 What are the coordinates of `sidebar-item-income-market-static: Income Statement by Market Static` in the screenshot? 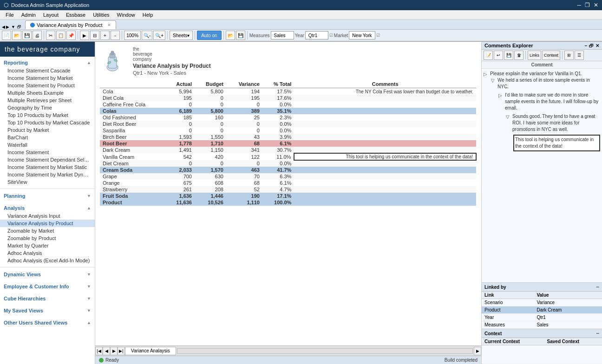 It's located at (47, 167).